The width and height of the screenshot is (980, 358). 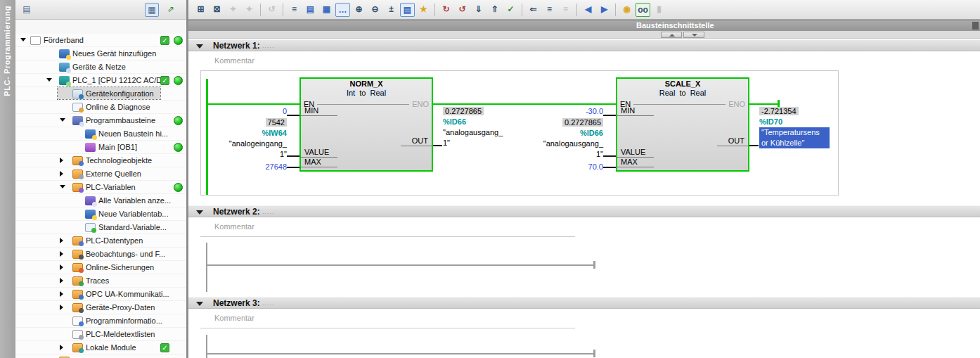 What do you see at coordinates (101, 174) in the screenshot?
I see `tree-item-externe-quellen: Externe Quellen` at bounding box center [101, 174].